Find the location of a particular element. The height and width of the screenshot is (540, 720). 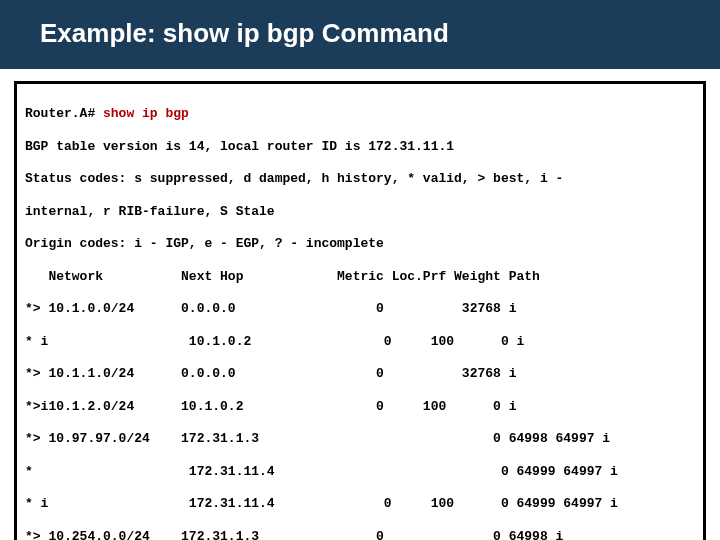

table-row: * i 172.31.11.4 0 100 0 64999 64997 i is located at coordinates (360, 504).